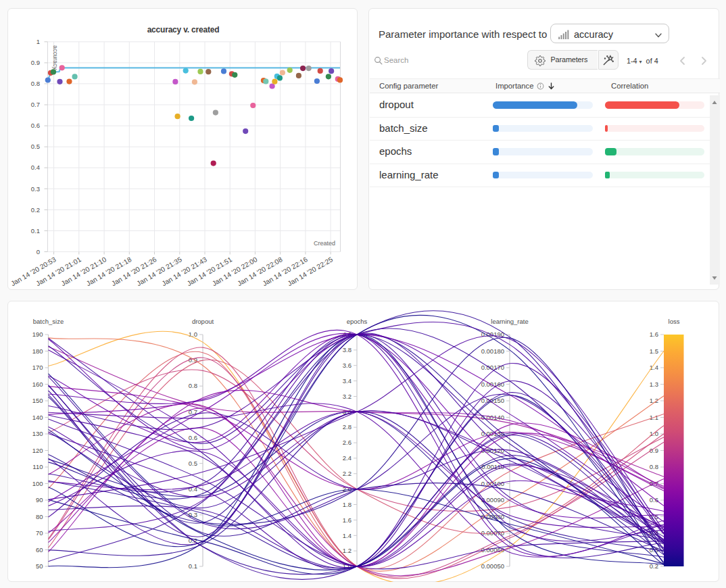 This screenshot has width=726, height=588. I want to click on svg-text: 0.00050, so click(493, 566).